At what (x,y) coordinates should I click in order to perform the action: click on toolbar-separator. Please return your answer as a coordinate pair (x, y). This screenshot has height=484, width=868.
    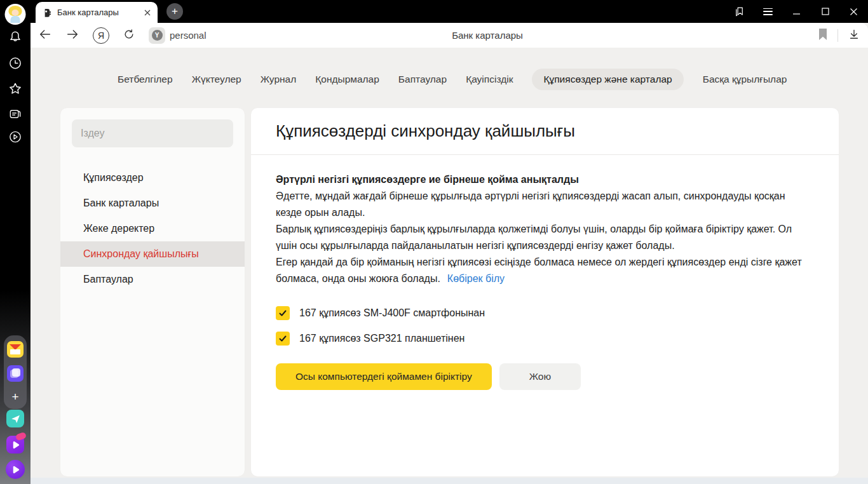
    Looking at the image, I should click on (837, 36).